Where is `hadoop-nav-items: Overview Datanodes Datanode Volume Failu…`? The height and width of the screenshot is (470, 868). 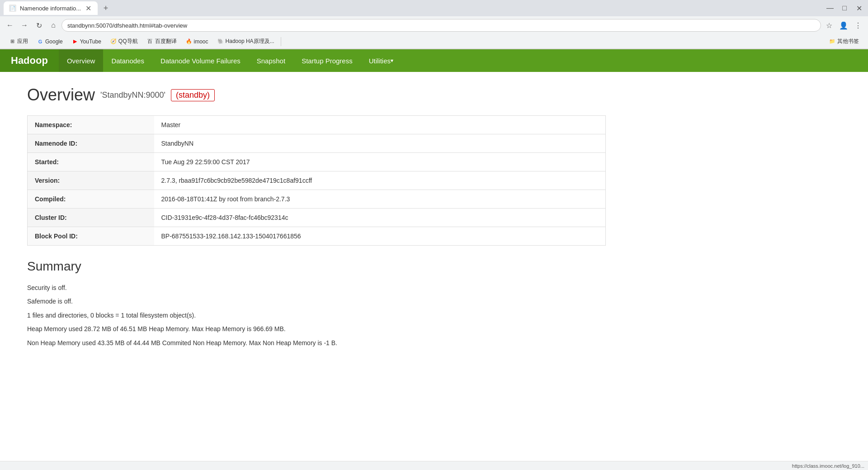
hadoop-nav-items: Overview Datanodes Datanode Volume Failu… is located at coordinates (230, 61).